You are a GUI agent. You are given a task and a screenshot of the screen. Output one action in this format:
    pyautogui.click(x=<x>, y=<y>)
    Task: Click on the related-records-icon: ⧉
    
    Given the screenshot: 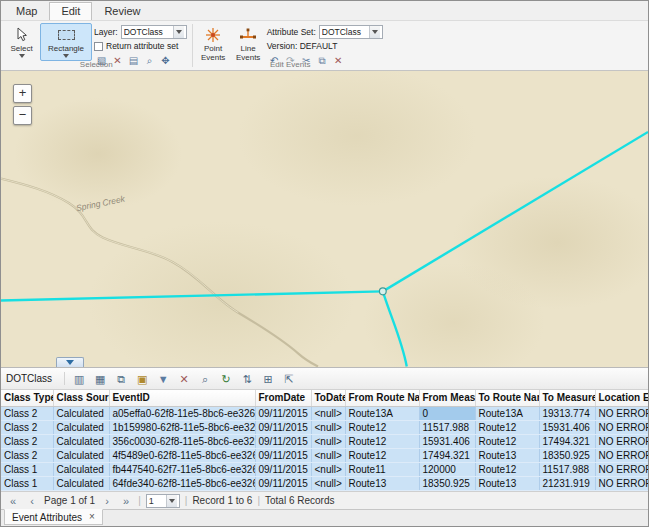 What is the action you would take?
    pyautogui.click(x=121, y=378)
    